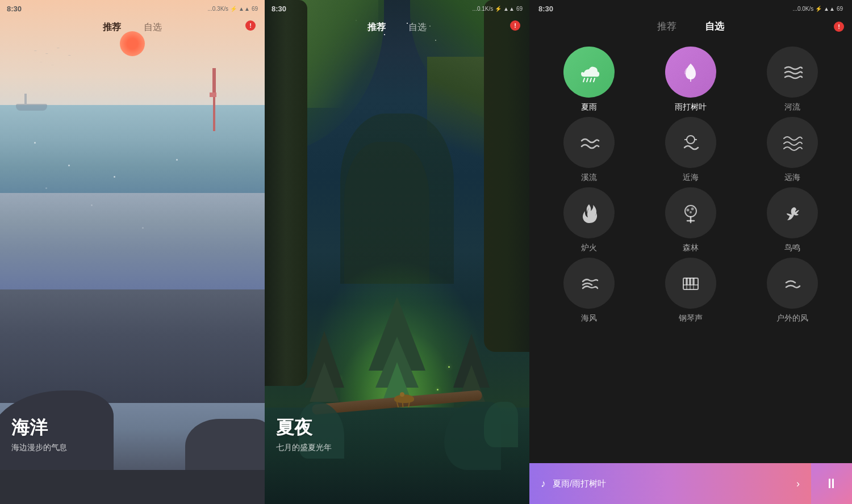 The width and height of the screenshot is (852, 504). What do you see at coordinates (404, 398) in the screenshot?
I see `cricket-insect` at bounding box center [404, 398].